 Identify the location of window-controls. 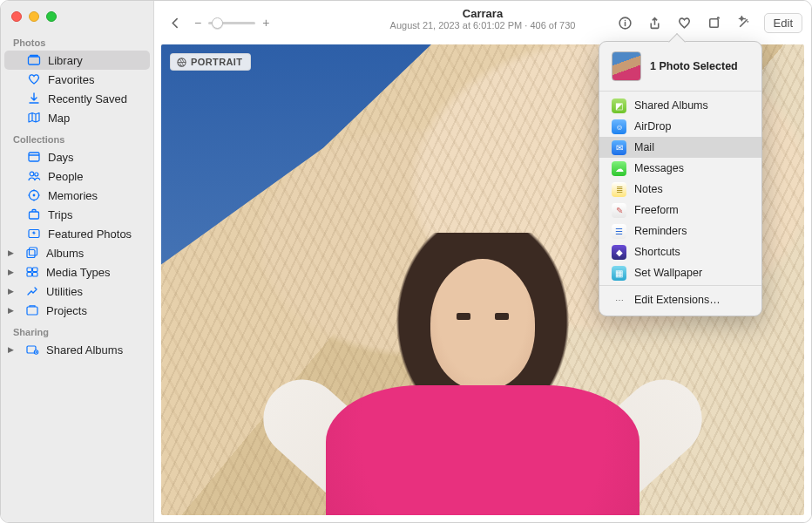
(77, 16).